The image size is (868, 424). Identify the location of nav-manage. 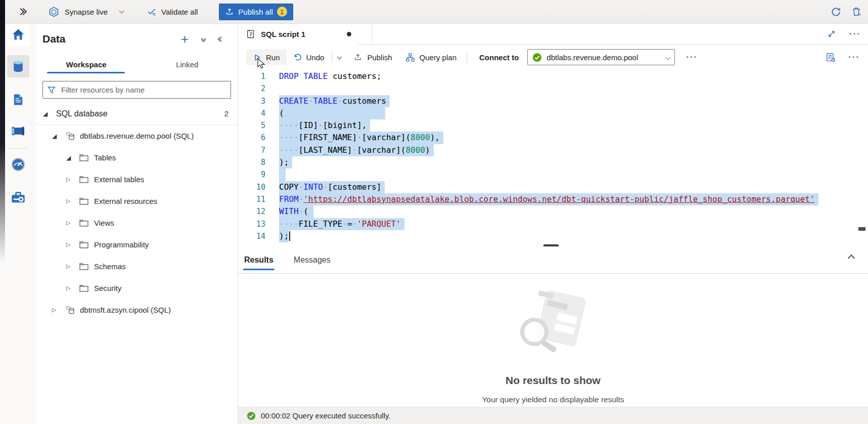
(18, 198).